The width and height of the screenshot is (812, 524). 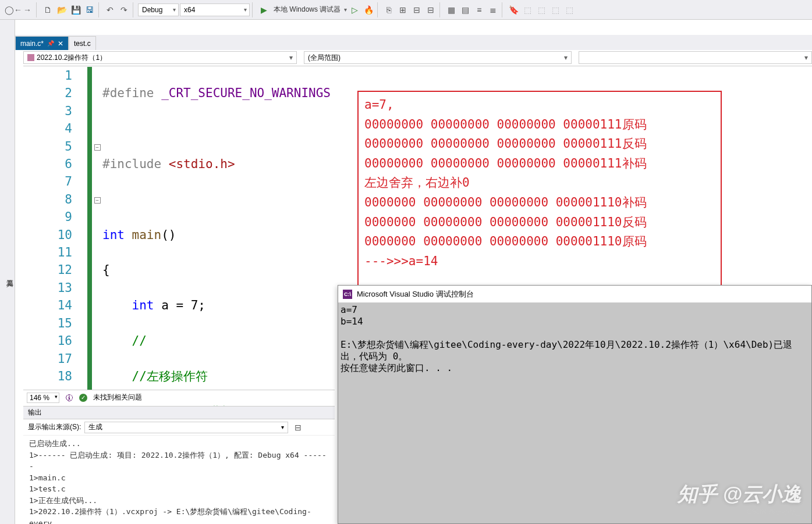 What do you see at coordinates (541, 10) in the screenshot?
I see `bm-next-icon: ⬚` at bounding box center [541, 10].